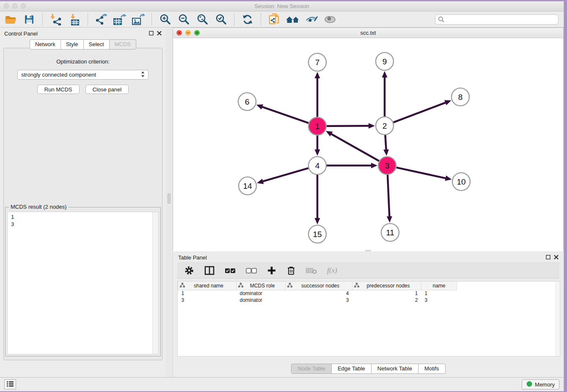  I want to click on gear-icon, so click(189, 271).